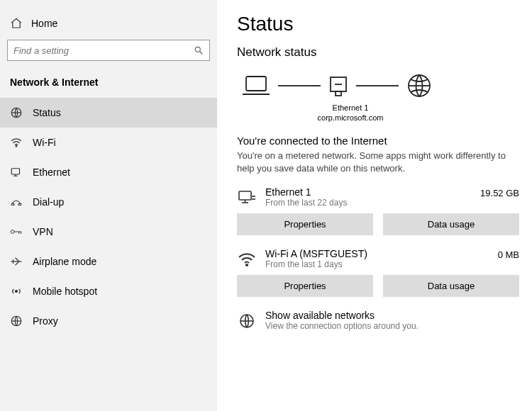 The width and height of the screenshot is (532, 411). What do you see at coordinates (16, 202) in the screenshot?
I see `dialup-icon` at bounding box center [16, 202].